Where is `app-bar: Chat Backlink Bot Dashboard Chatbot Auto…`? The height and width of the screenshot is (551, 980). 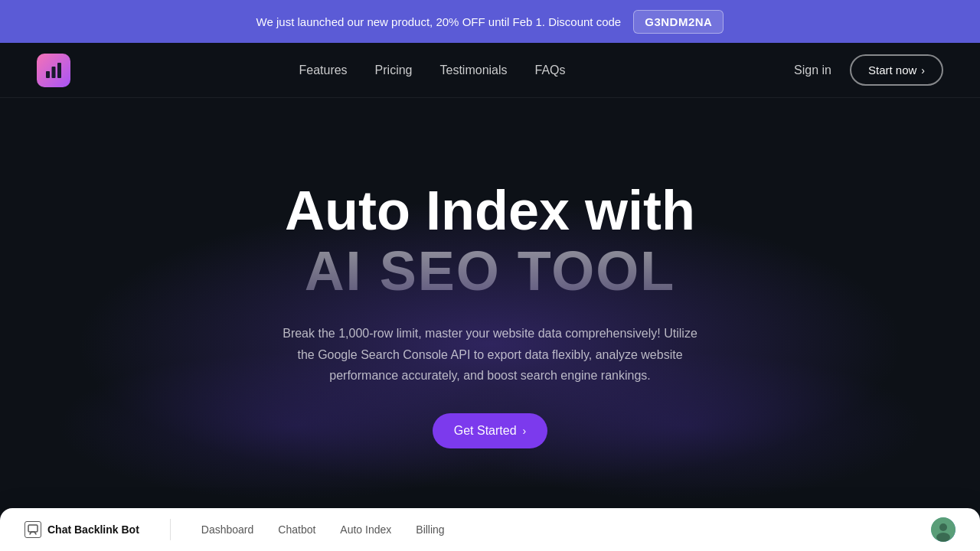
app-bar: Chat Backlink Bot Dashboard Chatbot Auto… is located at coordinates (490, 530).